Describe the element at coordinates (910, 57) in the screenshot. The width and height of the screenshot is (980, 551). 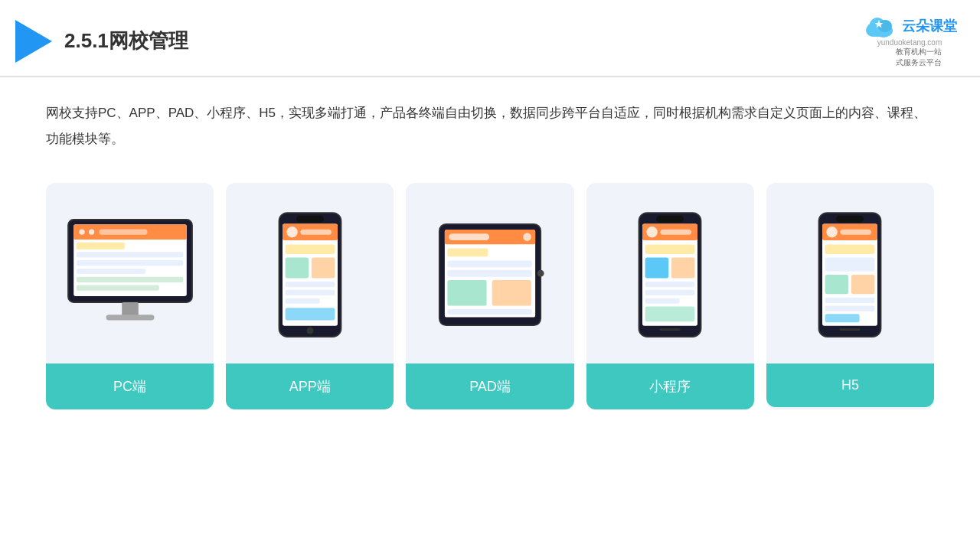
I see `logo-subtitle-text: 教育机构一站 式服务云平台` at that location.